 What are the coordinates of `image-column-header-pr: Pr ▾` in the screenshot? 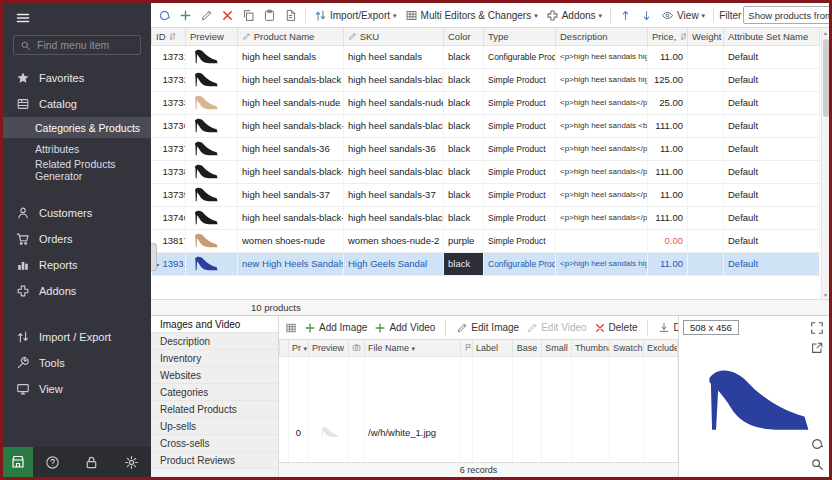 It's located at (299, 348).